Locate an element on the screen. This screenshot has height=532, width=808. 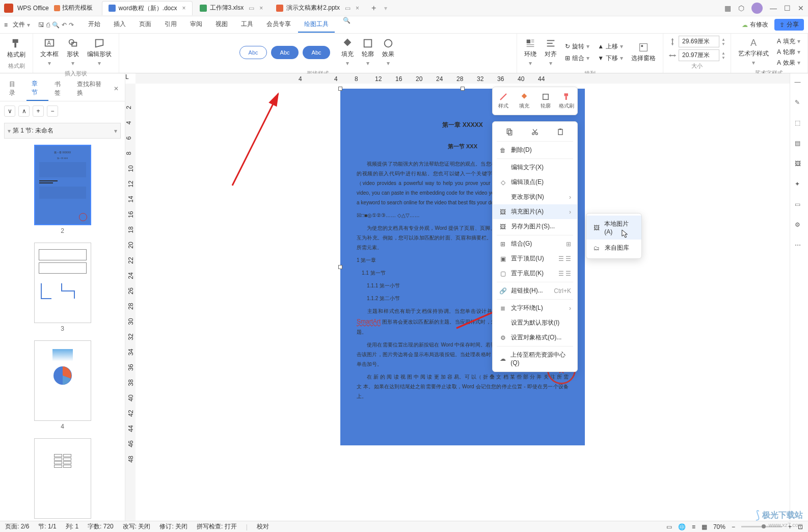
textbox-button: A 文本框▾ is located at coordinates (49, 52).